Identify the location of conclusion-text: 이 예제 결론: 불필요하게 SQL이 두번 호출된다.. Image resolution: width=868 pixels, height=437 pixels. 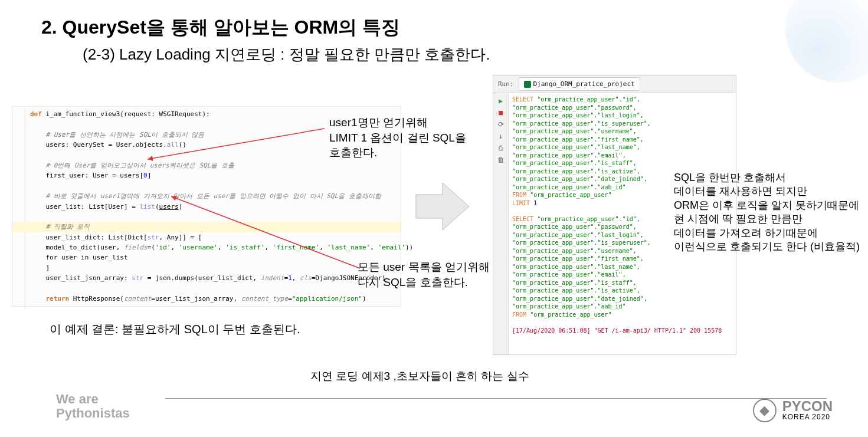
(175, 329).